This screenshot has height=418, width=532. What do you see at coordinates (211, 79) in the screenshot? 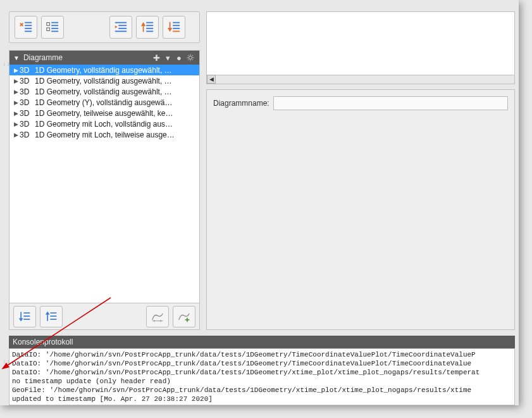
I see `scroll-left-button: ◀` at bounding box center [211, 79].